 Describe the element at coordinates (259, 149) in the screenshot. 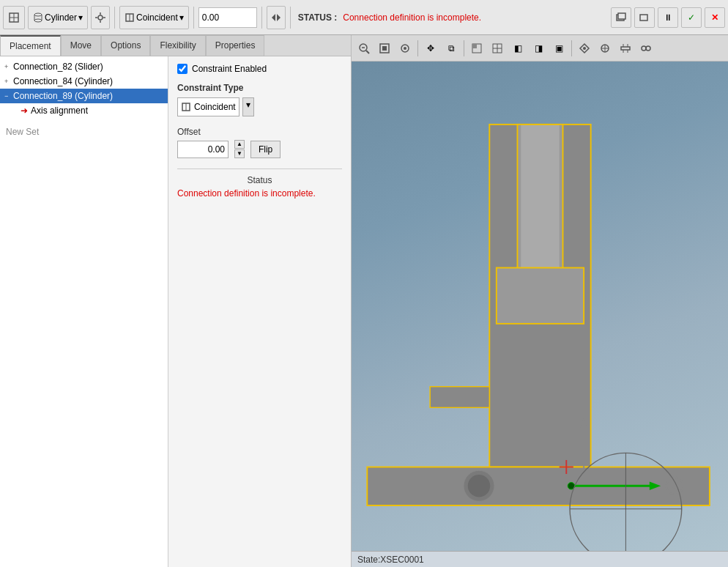

I see `offset-row: ▲ ▼ Flip` at that location.